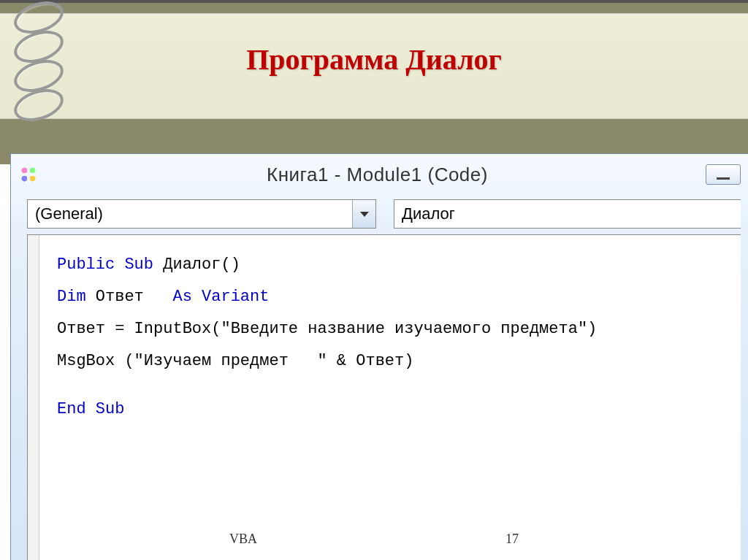  Describe the element at coordinates (723, 178) in the screenshot. I see `minimize-icon` at that location.